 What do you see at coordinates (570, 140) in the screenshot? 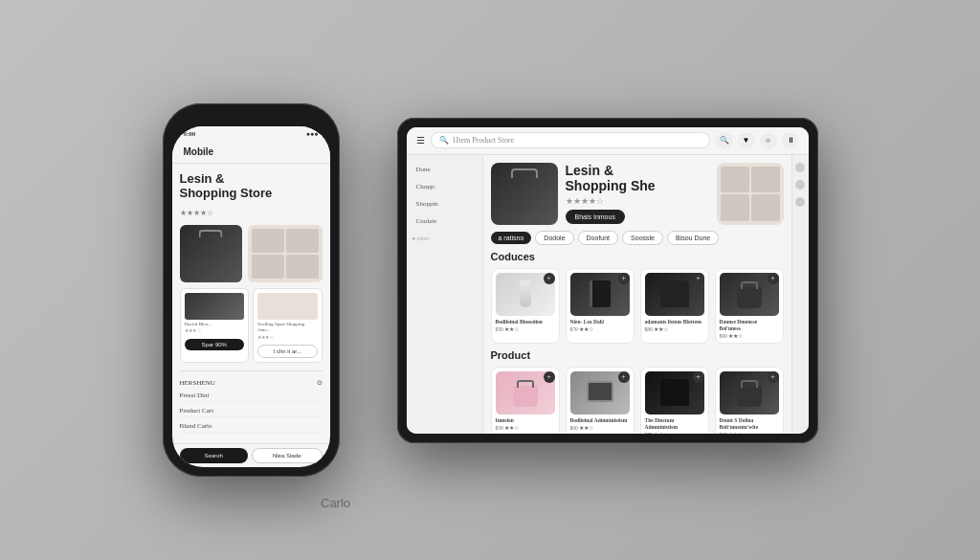
I see `tablet-search-bar: 🔍 1Item Product Store` at bounding box center [570, 140].